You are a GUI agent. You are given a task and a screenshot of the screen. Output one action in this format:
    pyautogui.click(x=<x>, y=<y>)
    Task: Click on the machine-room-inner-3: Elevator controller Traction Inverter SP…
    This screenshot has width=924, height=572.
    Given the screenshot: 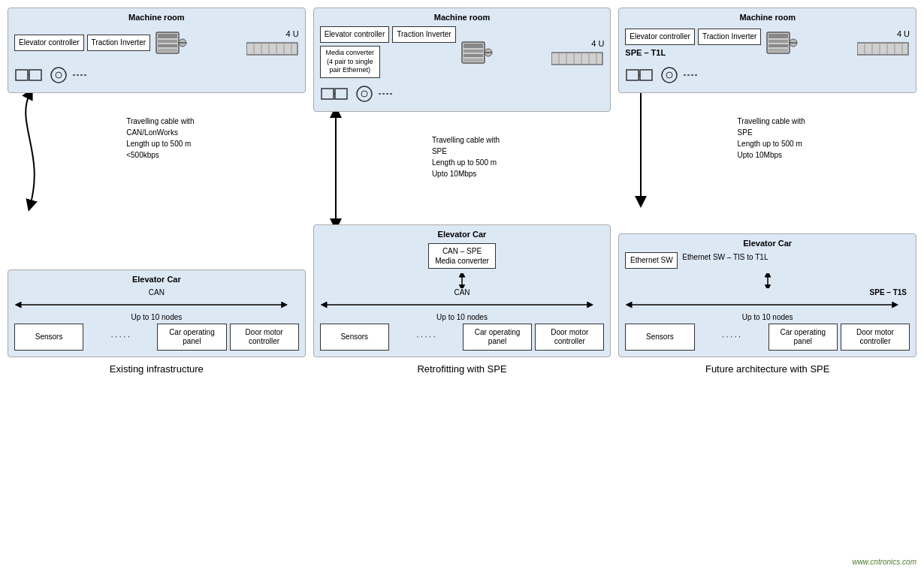 What is the action you would take?
    pyautogui.click(x=768, y=43)
    